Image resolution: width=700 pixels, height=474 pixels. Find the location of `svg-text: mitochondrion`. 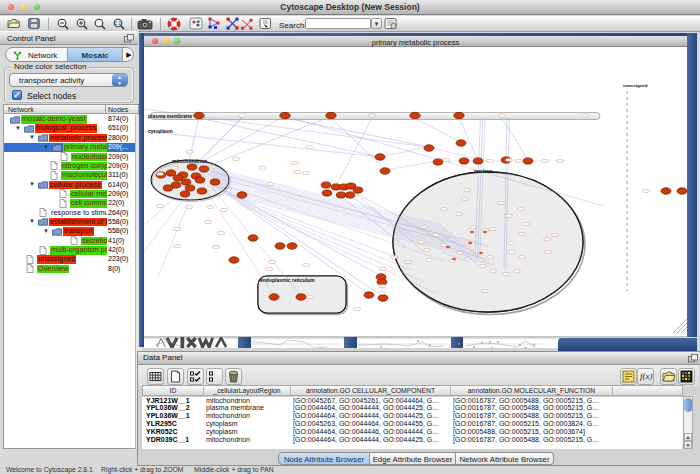

svg-text: mitochondrion is located at coordinates (190, 161).